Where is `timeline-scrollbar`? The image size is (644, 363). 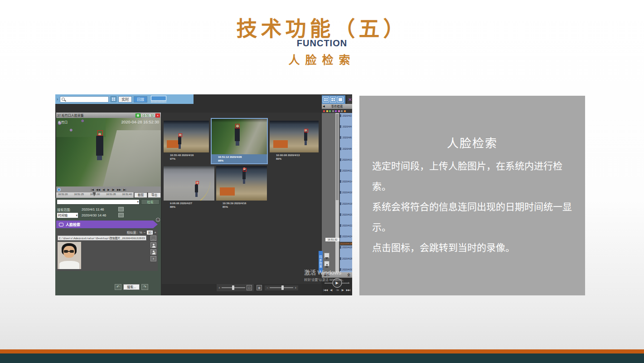 timeline-scrollbar is located at coordinates (337, 192).